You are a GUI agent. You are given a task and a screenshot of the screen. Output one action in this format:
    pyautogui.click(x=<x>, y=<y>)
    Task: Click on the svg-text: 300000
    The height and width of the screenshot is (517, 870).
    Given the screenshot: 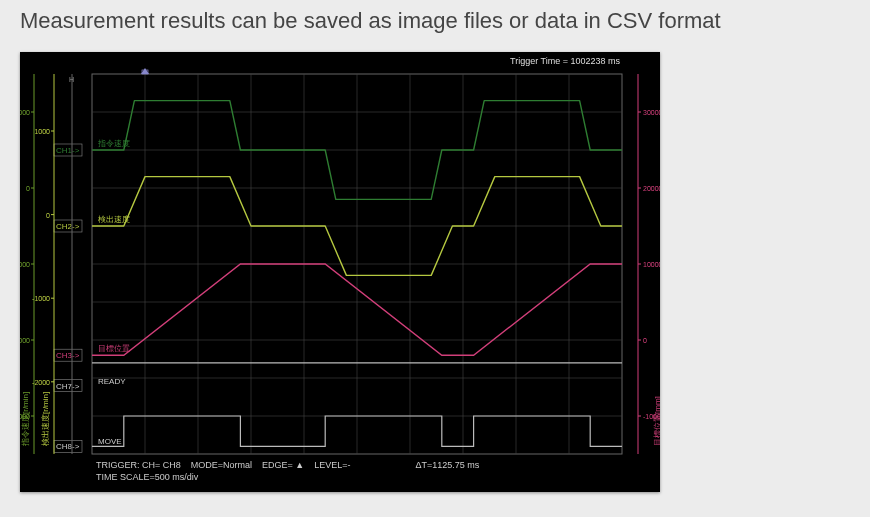 What is the action you would take?
    pyautogui.click(x=652, y=112)
    